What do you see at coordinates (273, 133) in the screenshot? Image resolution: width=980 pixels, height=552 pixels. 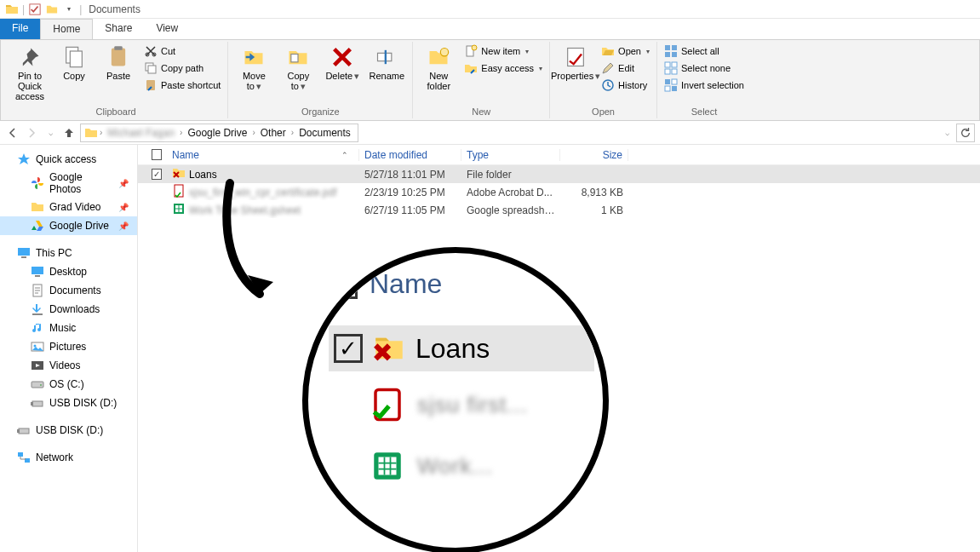 I see `breadcrumb-other: Other` at bounding box center [273, 133].